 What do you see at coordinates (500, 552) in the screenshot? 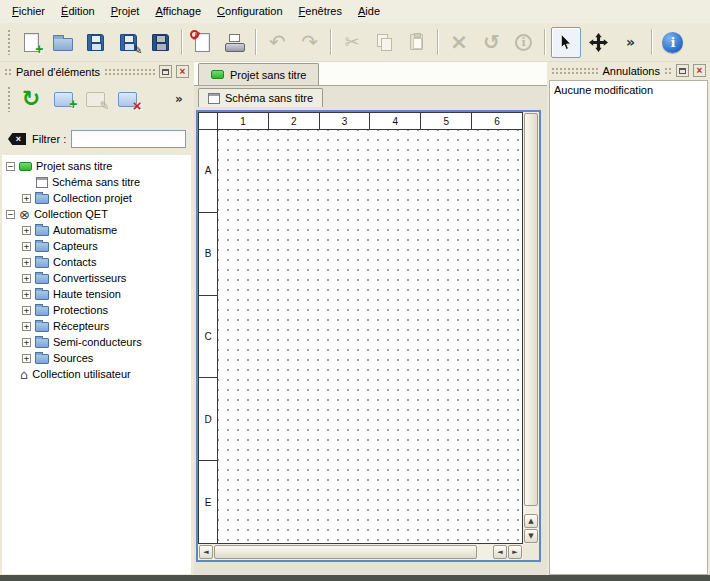
I see `scroll-left-button-2: ◄` at bounding box center [500, 552].